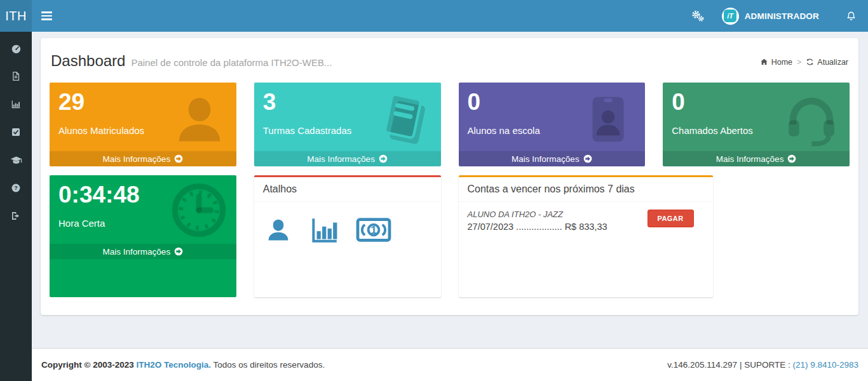 The height and width of the screenshot is (381, 868). What do you see at coordinates (827, 62) in the screenshot?
I see `breadcrumb-refresh: Atualizar` at bounding box center [827, 62].